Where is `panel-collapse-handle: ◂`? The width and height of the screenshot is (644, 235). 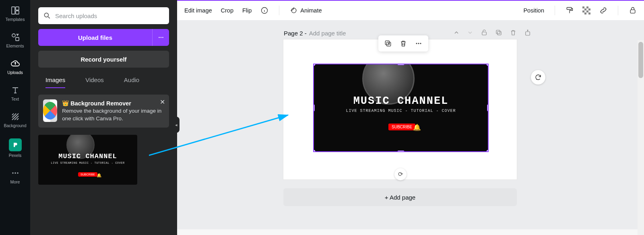 panel-collapse-handle: ◂ is located at coordinates (176, 125).